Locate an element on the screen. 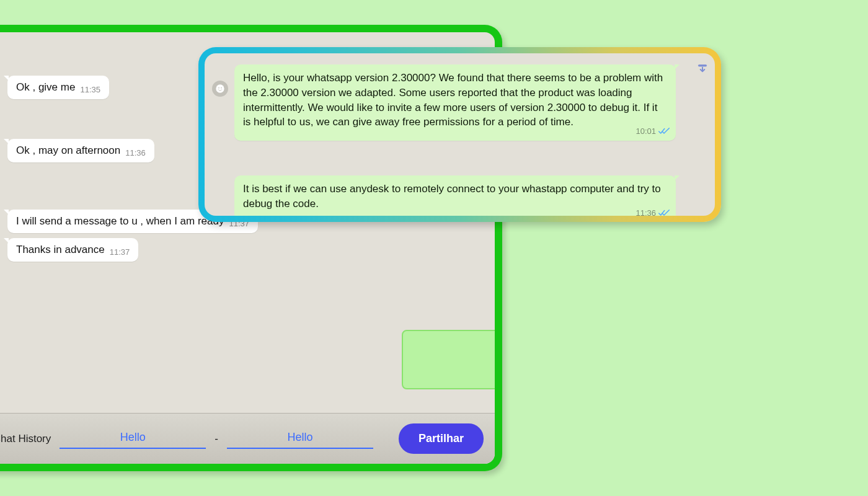 This screenshot has height=496, width=868. received-bubble: Thanks in advance 11:37 is located at coordinates (73, 250).